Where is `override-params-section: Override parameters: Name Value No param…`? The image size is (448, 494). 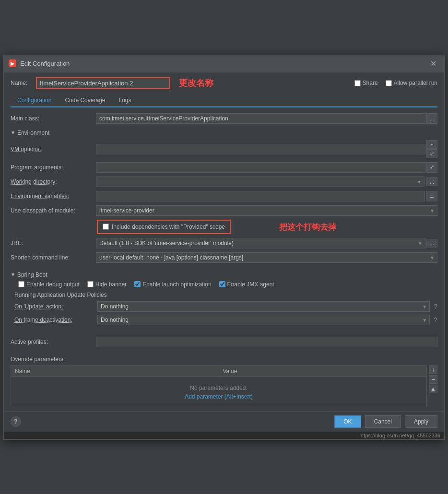 override-params-section: Override parameters: Name Value No param… is located at coordinates (224, 381).